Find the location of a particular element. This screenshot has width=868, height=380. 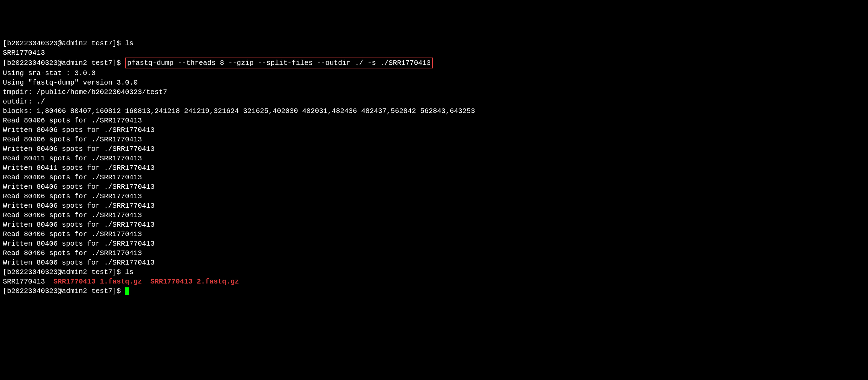

output-line: Using sra-stat : 3.0.0 is located at coordinates (434, 73).